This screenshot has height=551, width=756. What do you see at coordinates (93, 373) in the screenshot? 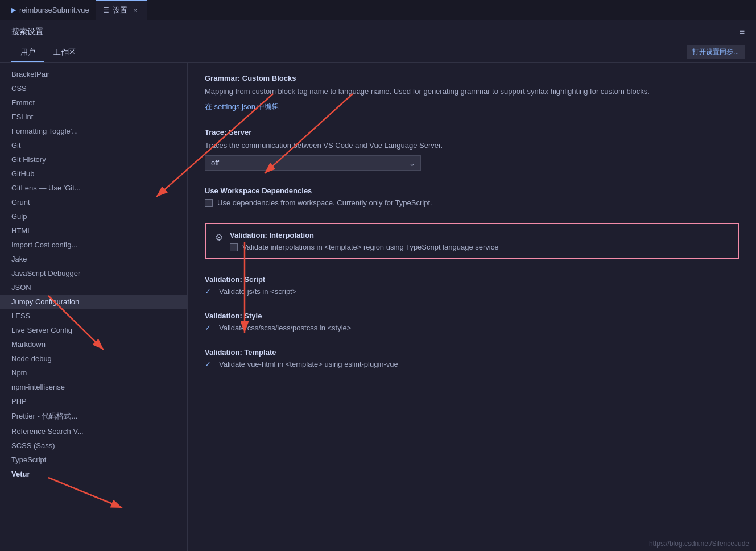
I see `sidebar-item-npm: Npm` at bounding box center [93, 373].